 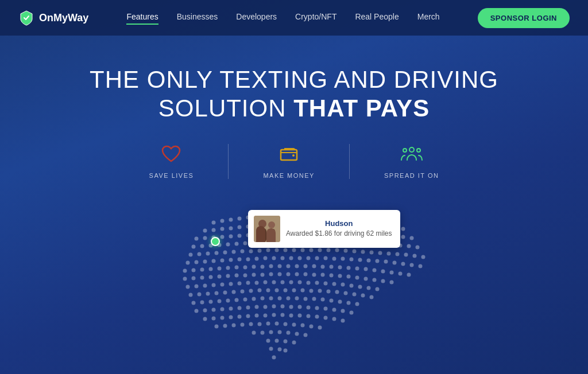 I want to click on feature-save-lives: SAVE LIVES, so click(x=172, y=162).